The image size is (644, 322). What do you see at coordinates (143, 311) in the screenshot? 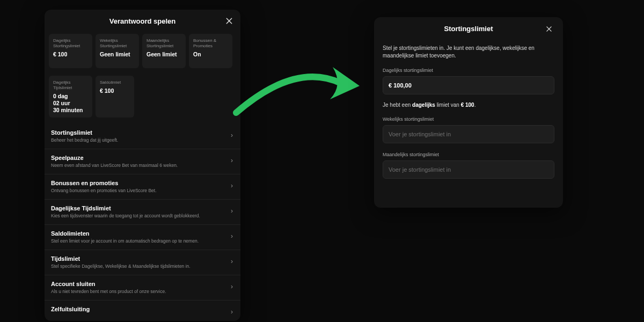
I see `menu-item-zelfuitsluiting: Zelfuitsluiting ›` at bounding box center [143, 311].